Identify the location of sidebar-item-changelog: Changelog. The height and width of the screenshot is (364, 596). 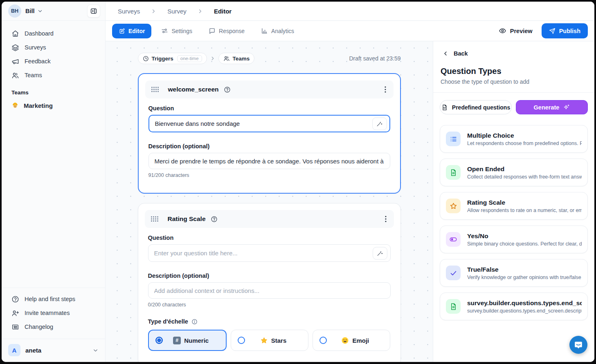
(53, 327).